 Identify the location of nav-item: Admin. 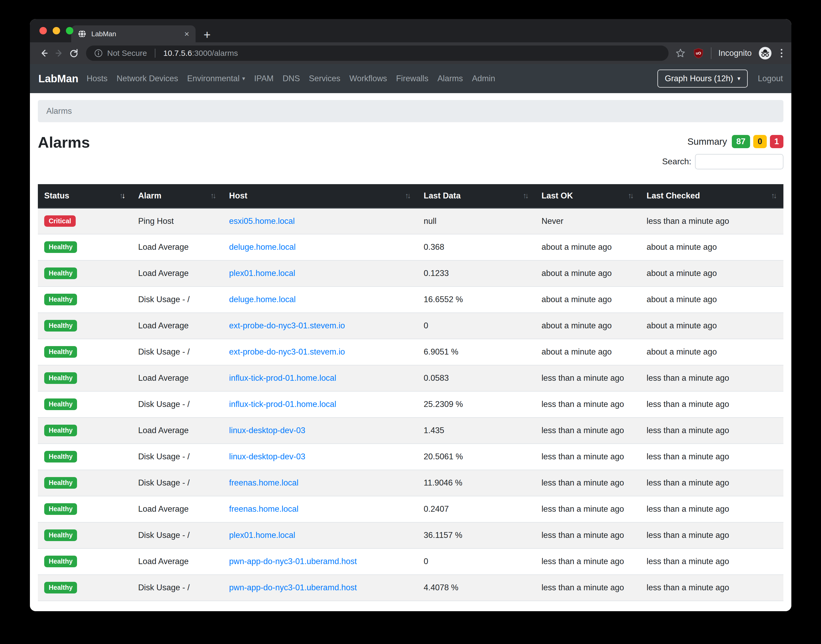
(483, 78).